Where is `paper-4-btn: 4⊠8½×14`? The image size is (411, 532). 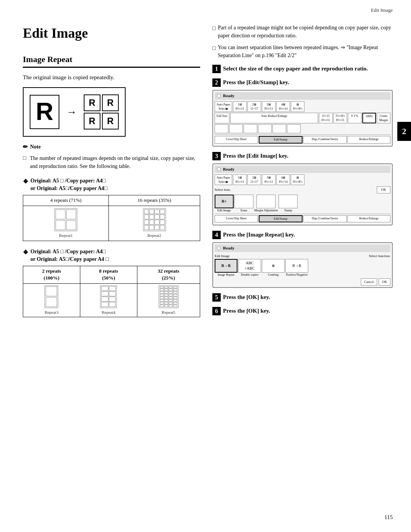
paper-4-btn: 4⊠8½×14 is located at coordinates (283, 107).